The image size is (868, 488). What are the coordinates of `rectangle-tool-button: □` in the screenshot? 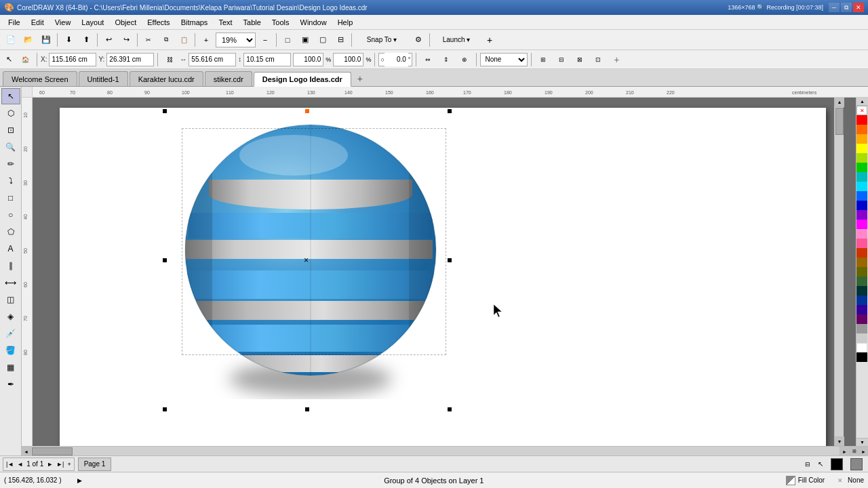 It's located at (11, 198).